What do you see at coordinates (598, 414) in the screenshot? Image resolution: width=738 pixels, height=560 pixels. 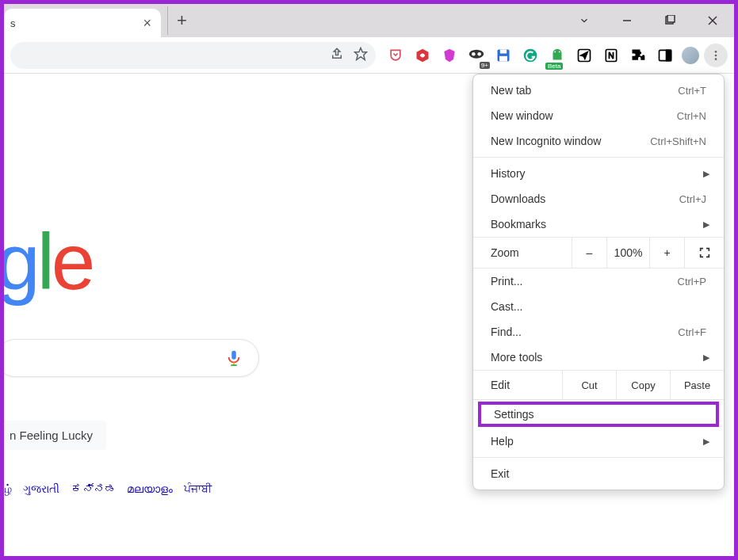 I see `menu-label: Settings` at bounding box center [598, 414].